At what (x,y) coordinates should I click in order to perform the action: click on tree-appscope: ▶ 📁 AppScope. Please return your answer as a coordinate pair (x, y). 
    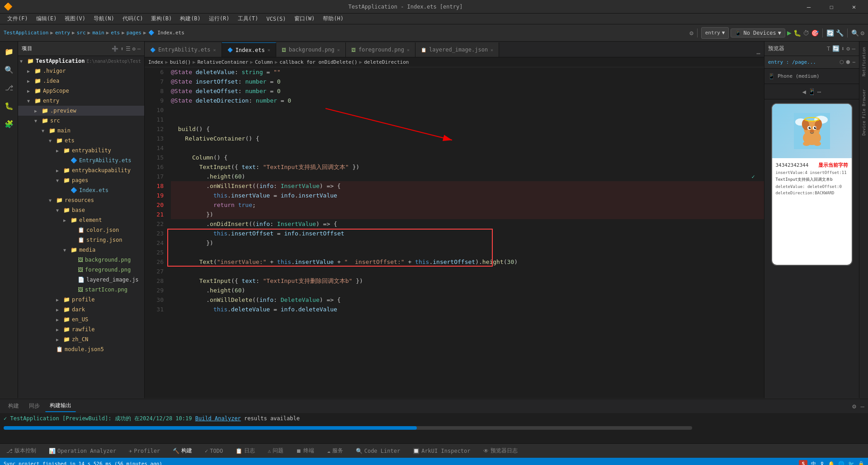
    Looking at the image, I should click on (81, 91).